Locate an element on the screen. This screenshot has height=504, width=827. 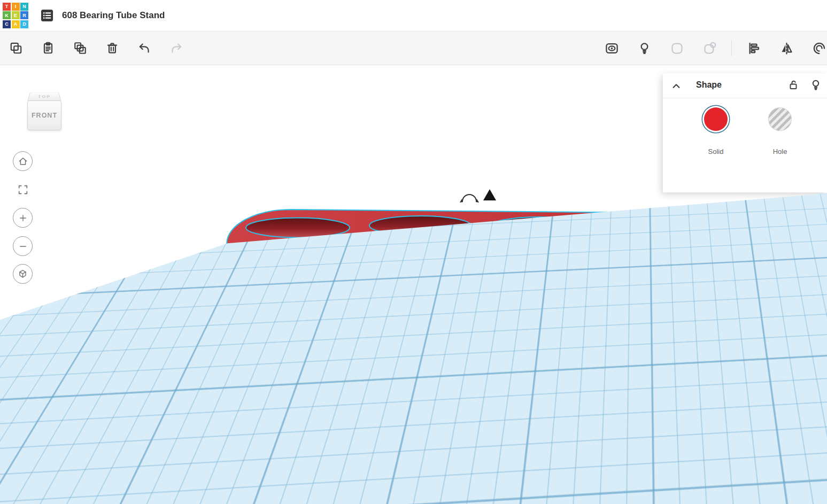
rotate-handle-top is located at coordinates (469, 199).